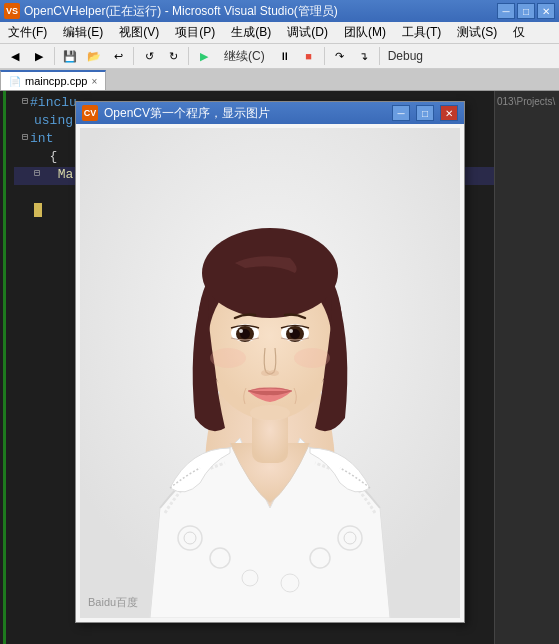 This screenshot has width=559, height=644. Describe the element at coordinates (113, 602) in the screenshot. I see `photo-watermark: Baidu百度` at that location.